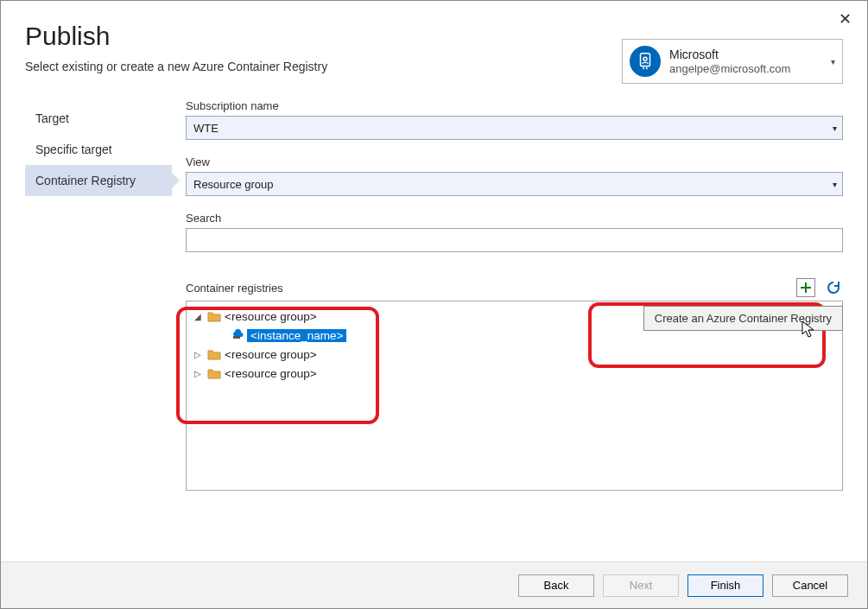  Describe the element at coordinates (556, 586) in the screenshot. I see `back-button: Back` at that location.